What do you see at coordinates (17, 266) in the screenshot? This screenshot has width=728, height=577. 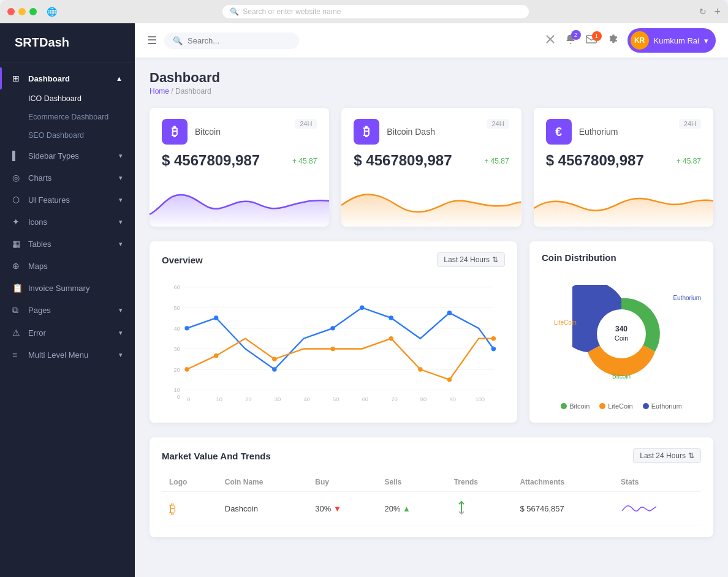 I see `maps-icon: ⊕` at bounding box center [17, 266].